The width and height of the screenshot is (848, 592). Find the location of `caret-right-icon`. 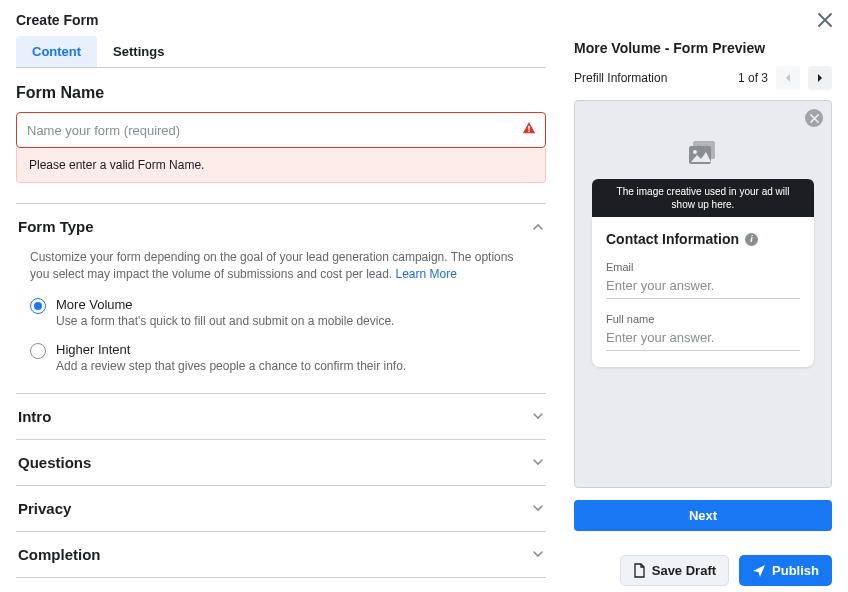

caret-right-icon is located at coordinates (820, 78).